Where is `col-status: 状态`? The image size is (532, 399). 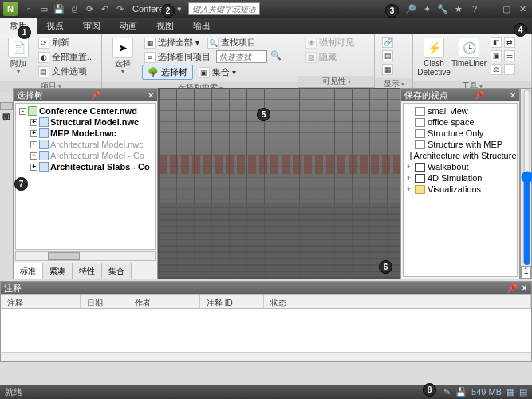 col-status: 状态 is located at coordinates (397, 302).